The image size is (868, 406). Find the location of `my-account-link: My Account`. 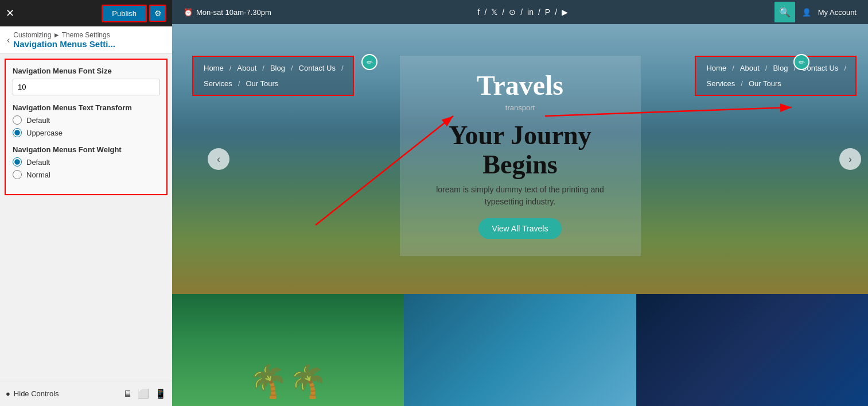

my-account-link: My Account is located at coordinates (838, 13).